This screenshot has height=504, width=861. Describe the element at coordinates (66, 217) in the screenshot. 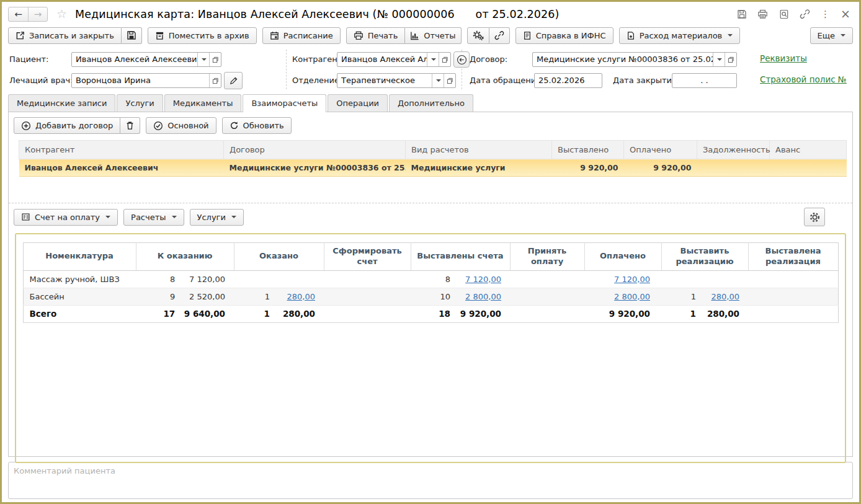

I see `invoice-button: Счет на оплату` at that location.